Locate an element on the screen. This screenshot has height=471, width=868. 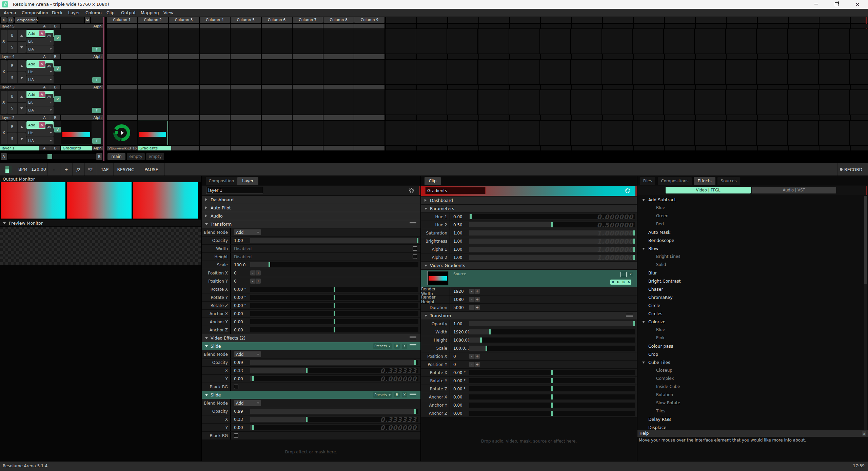
layer-section-transform: Transform is located at coordinates (311, 224).